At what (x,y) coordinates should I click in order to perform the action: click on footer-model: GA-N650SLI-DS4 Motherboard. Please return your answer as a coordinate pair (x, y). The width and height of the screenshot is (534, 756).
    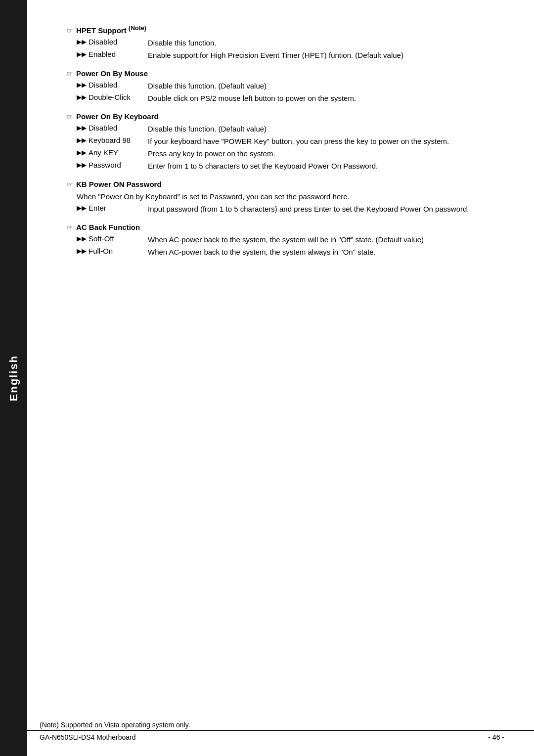
    Looking at the image, I should click on (88, 737).